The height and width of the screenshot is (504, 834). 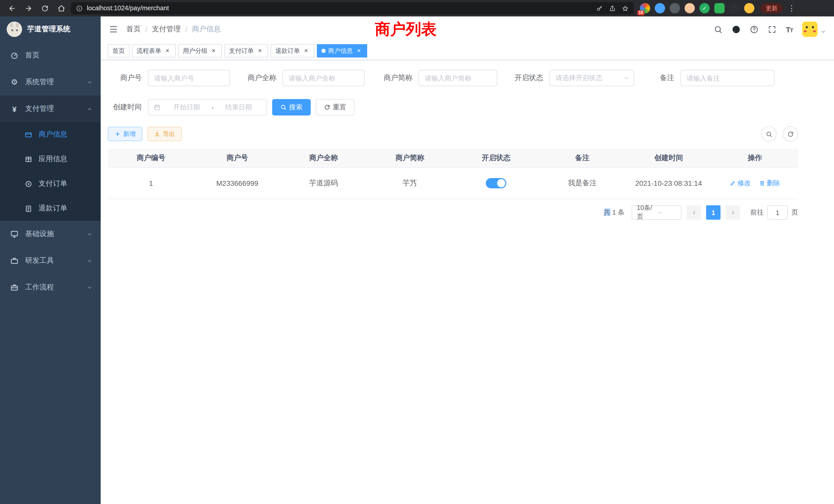 What do you see at coordinates (453, 174) in the screenshot?
I see `merchant-table: 商户编号 商户号 商户全称 商户简称 开启状态 备注 创建时间 操作 1` at bounding box center [453, 174].